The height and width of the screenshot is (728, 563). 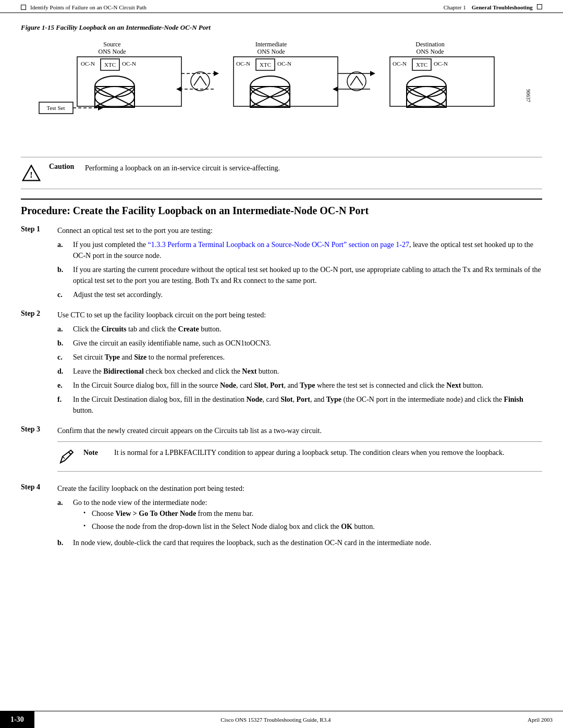 What do you see at coordinates (276, 720) in the screenshot?
I see `footer-center-text: Cisco ONS 15327 Troubleshooting Guide, R…` at bounding box center [276, 720].